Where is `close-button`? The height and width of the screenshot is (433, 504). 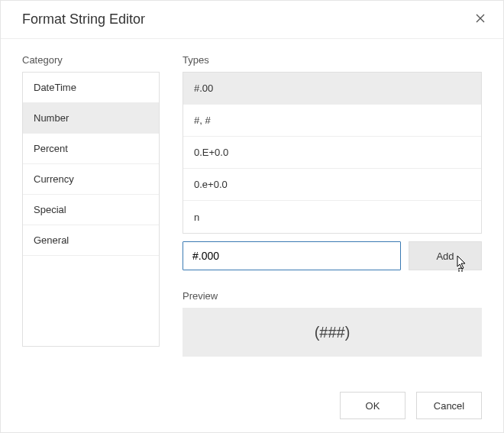 close-button is located at coordinates (480, 20).